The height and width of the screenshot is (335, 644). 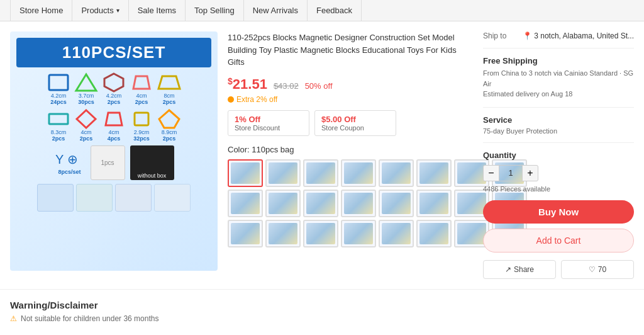 What do you see at coordinates (230, 81) in the screenshot?
I see `price-symbol: $` at bounding box center [230, 81].